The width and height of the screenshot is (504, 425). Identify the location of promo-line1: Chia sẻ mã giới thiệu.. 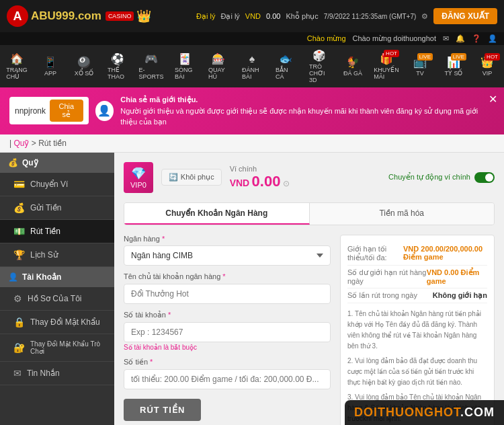
(308, 100).